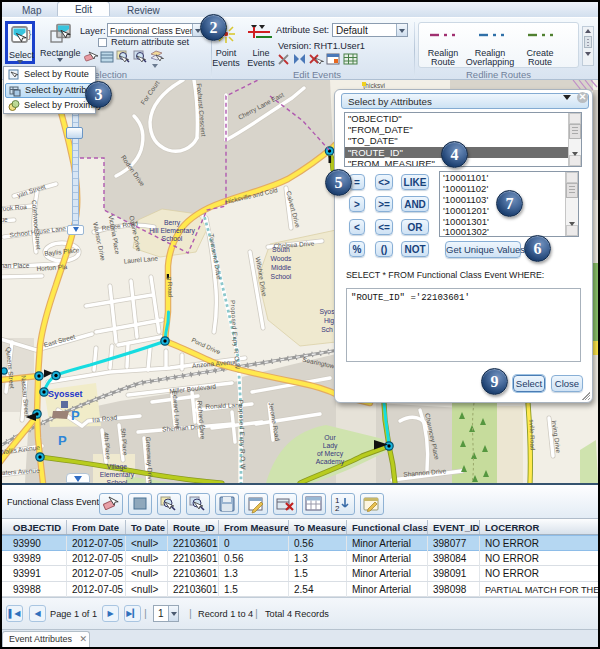 This screenshot has width=600, height=649. I want to click on svg-text: Academy, so click(330, 462).